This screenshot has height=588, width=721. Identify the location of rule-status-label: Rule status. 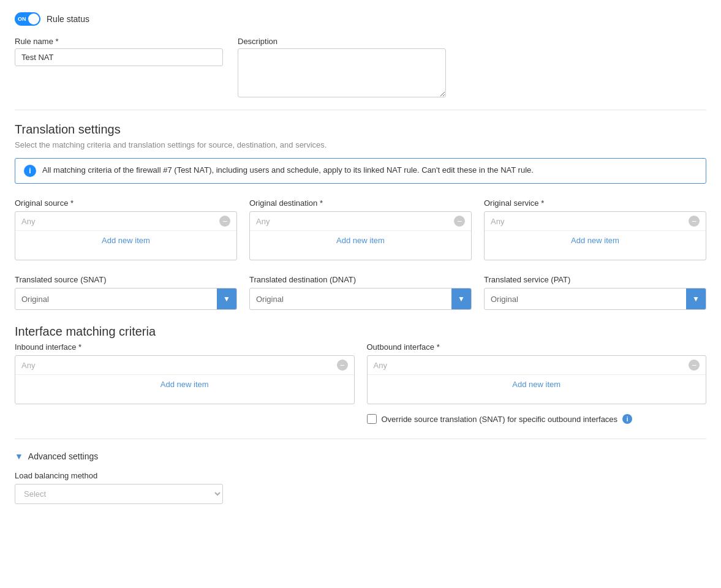
(68, 19).